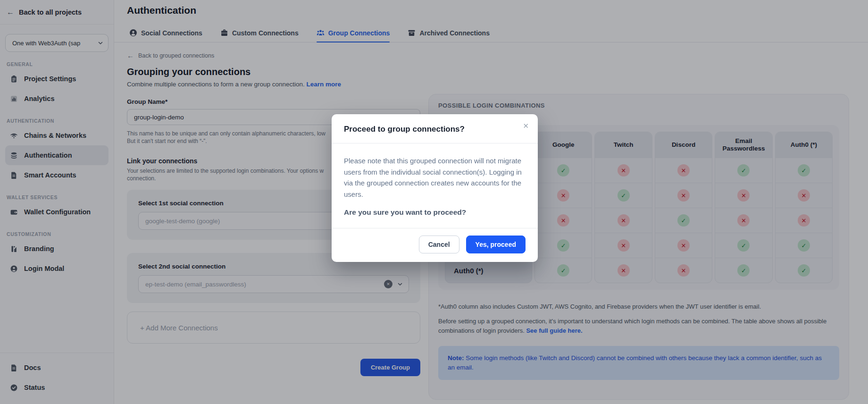  Describe the element at coordinates (435, 129) in the screenshot. I see `modal-header: Proceed to group connections? ✕` at that location.